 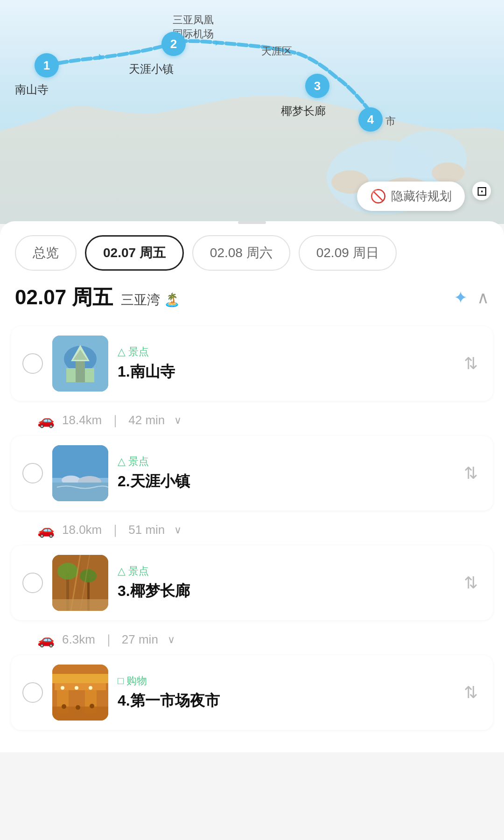 I want to click on waypoint-1-label: 南山寺, so click(x=32, y=90).